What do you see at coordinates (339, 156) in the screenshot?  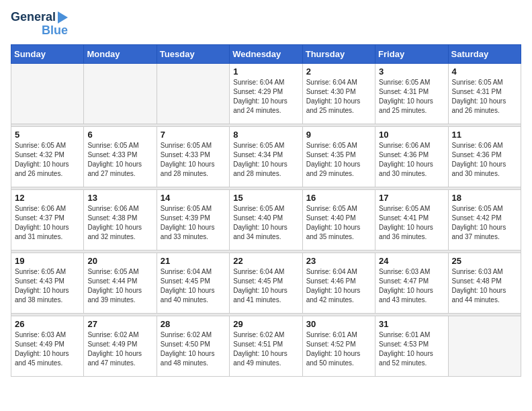 I see `calendar-cell: 9Sunrise: 6:05 AM Sunset: 4:35 PM Daylig…` at bounding box center [339, 156].